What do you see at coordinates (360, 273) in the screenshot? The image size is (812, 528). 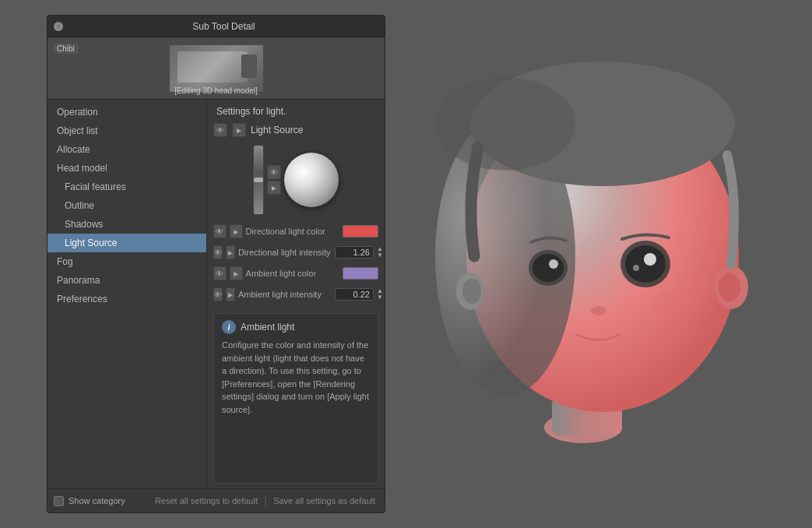 I see `ambient-light-color-swatch` at bounding box center [360, 273].